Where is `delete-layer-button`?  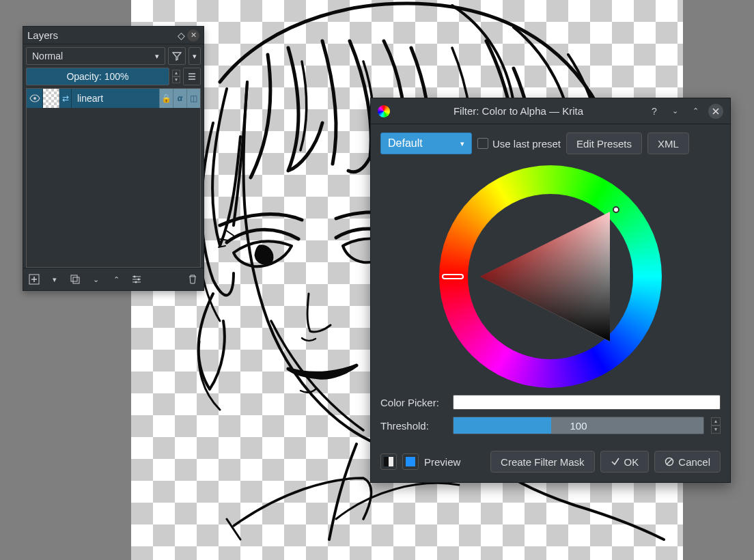 delete-layer-button is located at coordinates (193, 279).